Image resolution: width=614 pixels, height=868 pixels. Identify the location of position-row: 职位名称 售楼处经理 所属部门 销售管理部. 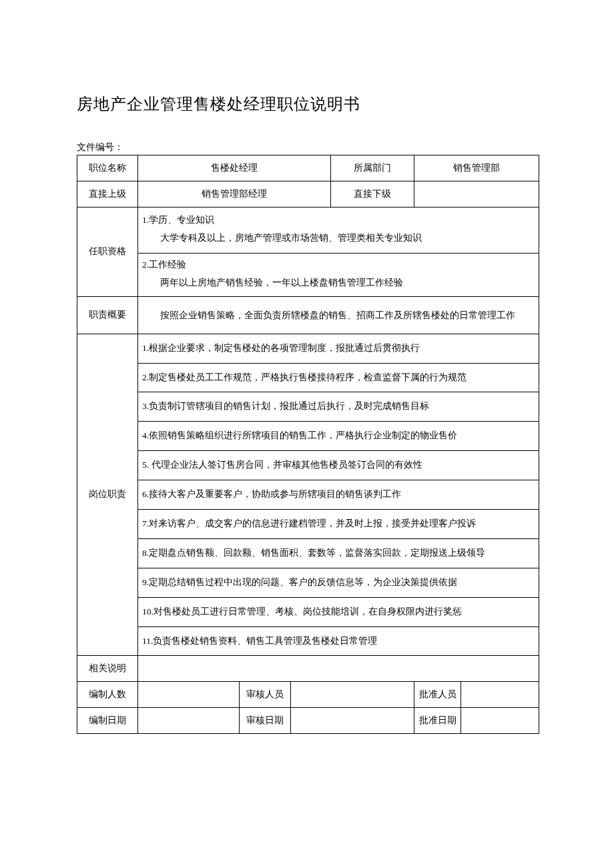
(308, 168).